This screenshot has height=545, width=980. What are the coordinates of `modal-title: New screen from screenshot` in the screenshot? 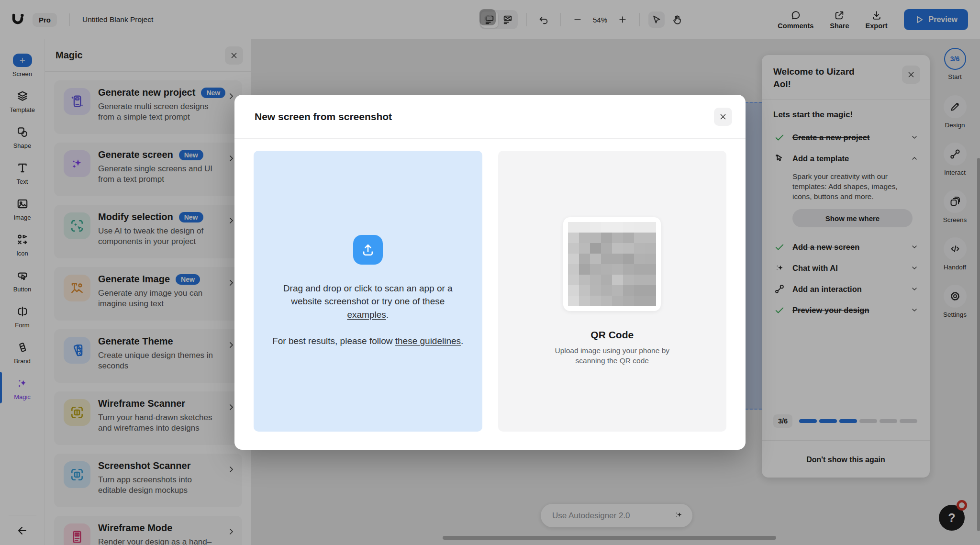 It's located at (323, 117).